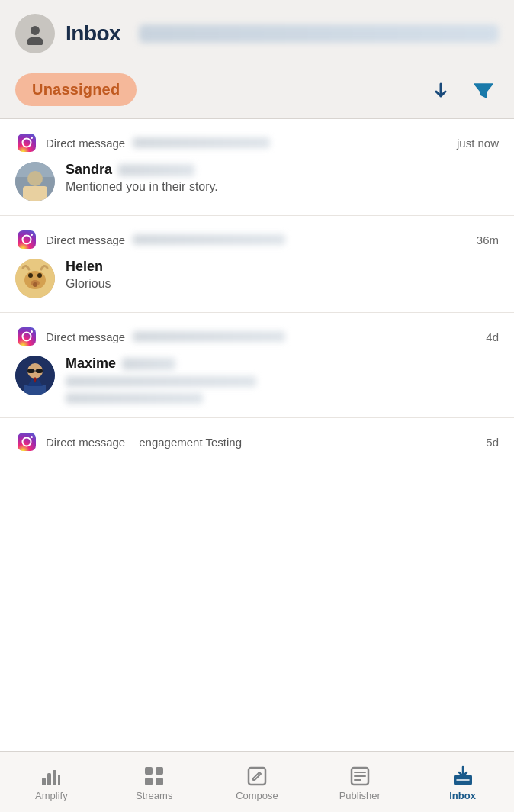 The height and width of the screenshot is (812, 514). Describe the element at coordinates (282, 267) in the screenshot. I see `sender-name: Helen` at that location.